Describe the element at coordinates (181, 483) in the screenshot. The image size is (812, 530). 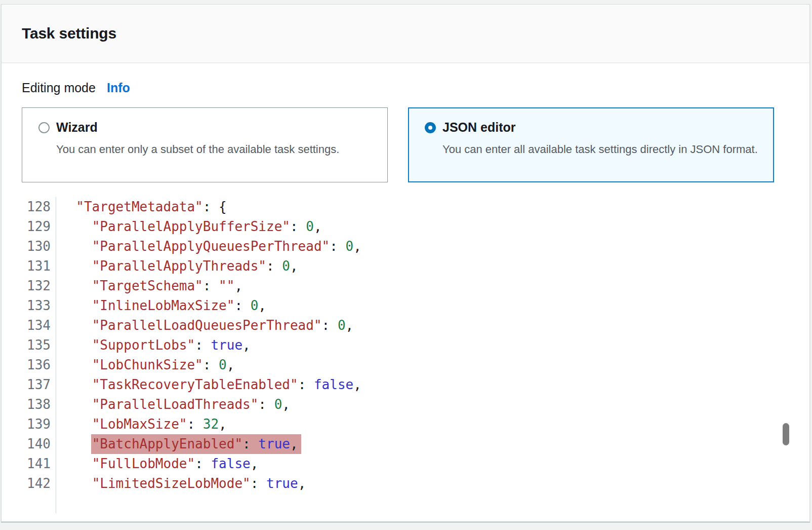
I see `code-content: "LimitedSizeLobMode": true,` at that location.